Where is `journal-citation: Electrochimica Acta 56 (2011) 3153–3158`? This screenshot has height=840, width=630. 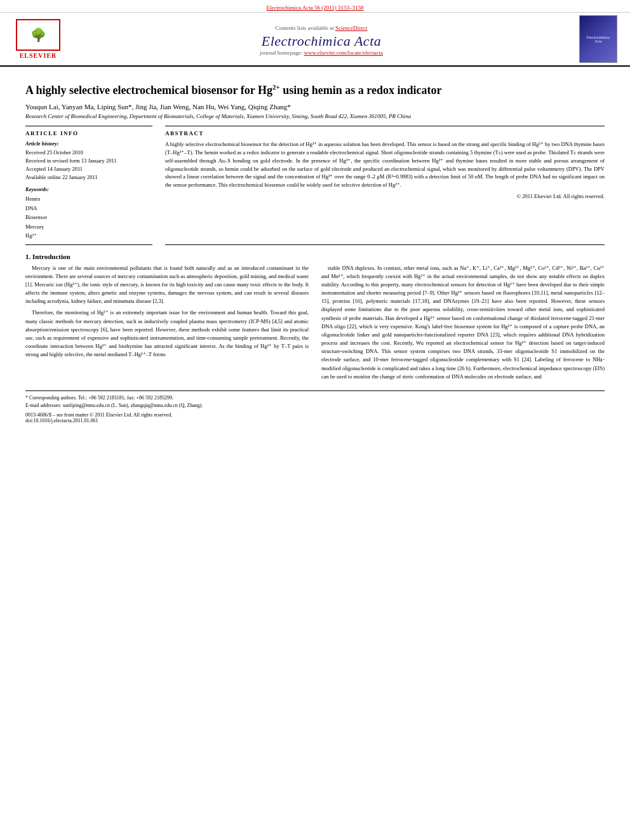 journal-citation: Electrochimica Acta 56 (2011) 3153–3158 is located at coordinates (315, 8).